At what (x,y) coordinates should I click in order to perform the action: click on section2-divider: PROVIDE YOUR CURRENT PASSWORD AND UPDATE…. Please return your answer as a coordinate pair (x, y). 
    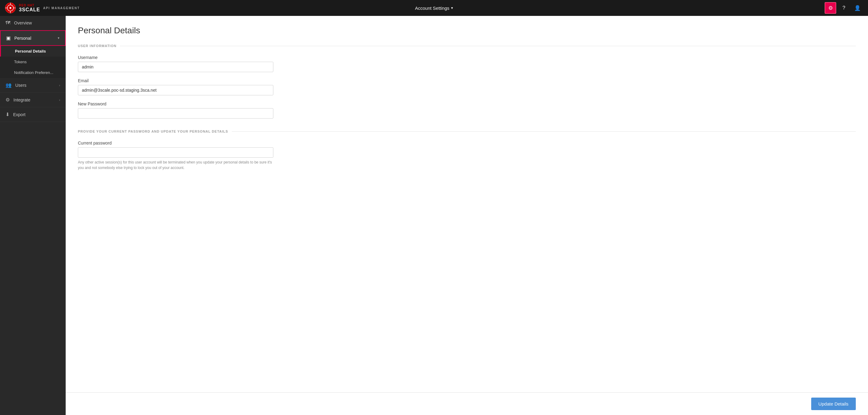
    Looking at the image, I should click on (467, 131).